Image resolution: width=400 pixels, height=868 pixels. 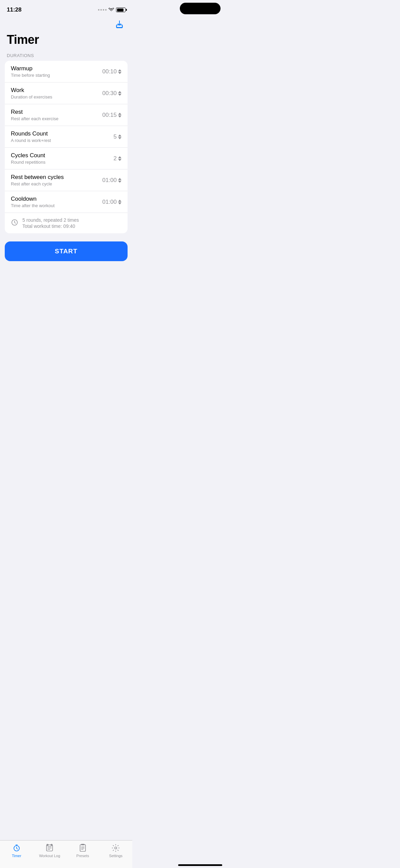 What do you see at coordinates (112, 180) in the screenshot?
I see `rest-between-cycles-value-stepper: 01:00` at bounding box center [112, 180].